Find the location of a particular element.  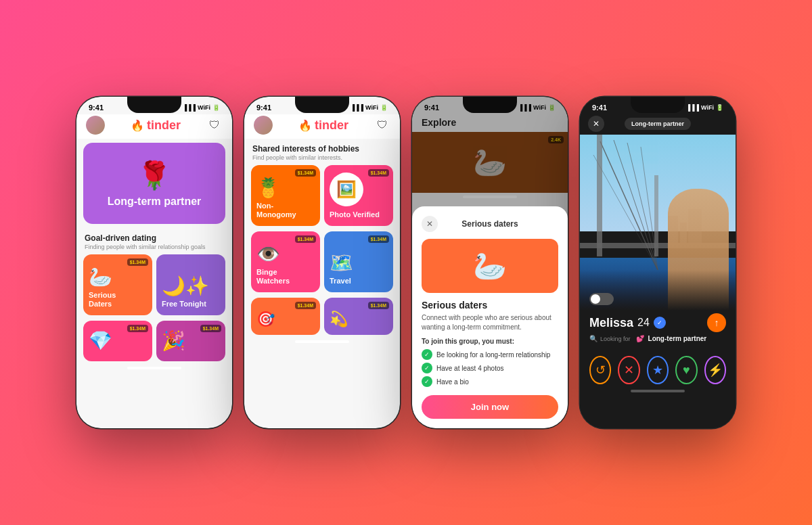

section-2-title: Shared interests of hobbies is located at coordinates (322, 149).